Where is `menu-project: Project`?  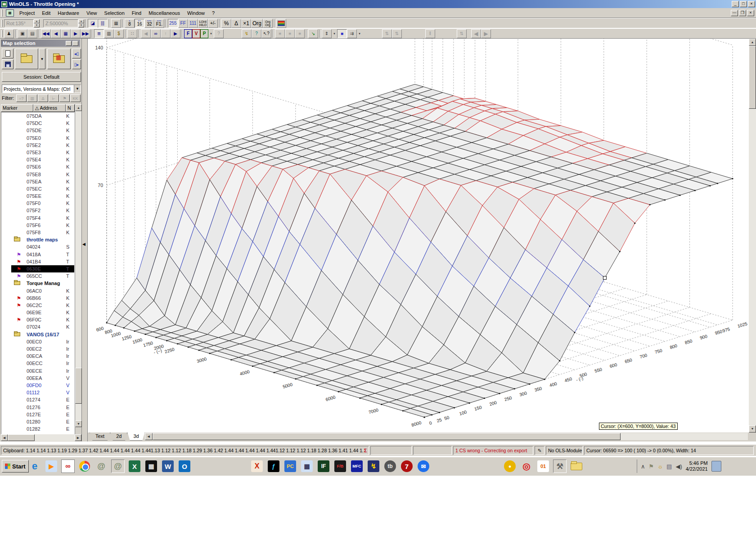 menu-project: Project is located at coordinates (27, 13).